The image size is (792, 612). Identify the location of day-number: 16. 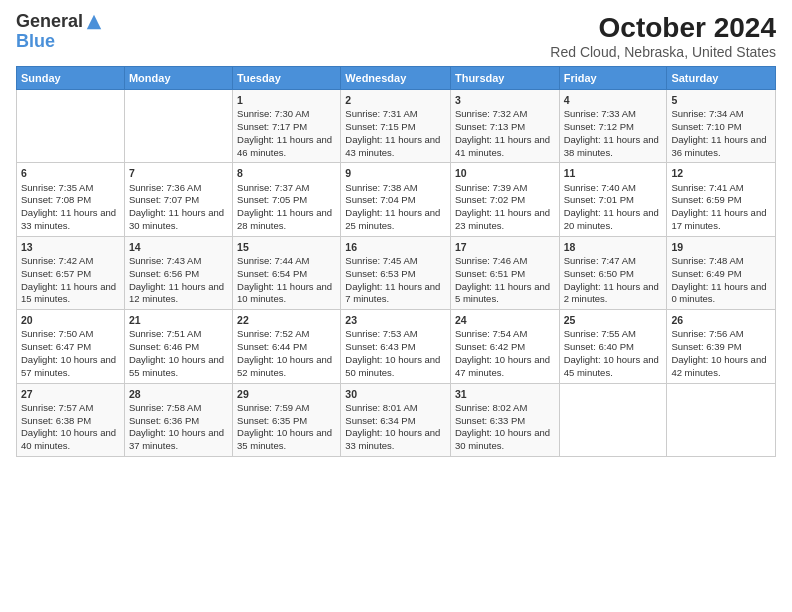
(396, 247).